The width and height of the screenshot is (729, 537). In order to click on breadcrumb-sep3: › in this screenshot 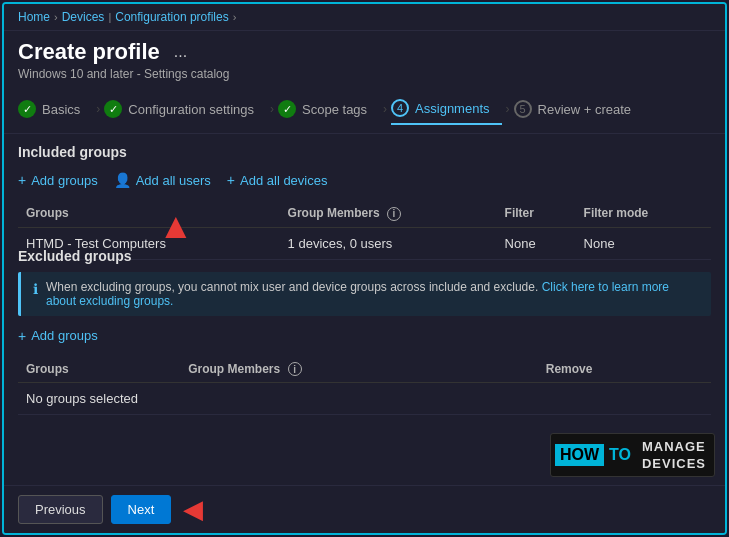, I will do `click(235, 17)`.